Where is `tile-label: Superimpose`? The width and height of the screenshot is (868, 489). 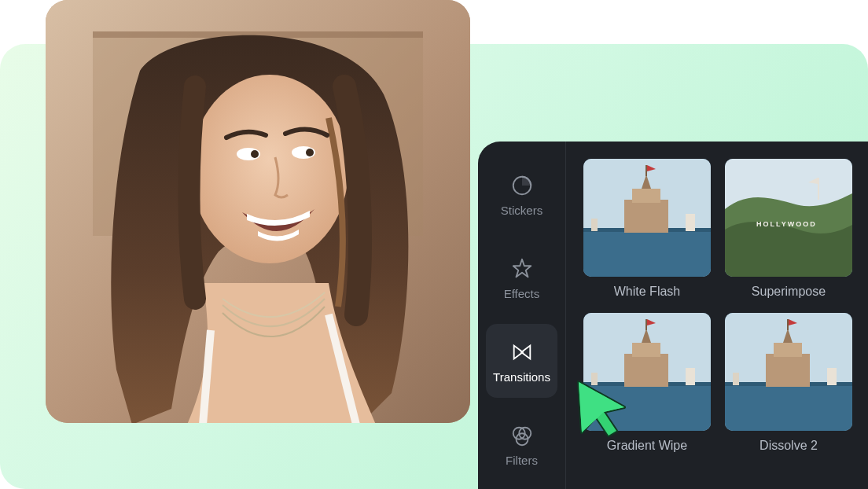
tile-label: Superimpose is located at coordinates (789, 292).